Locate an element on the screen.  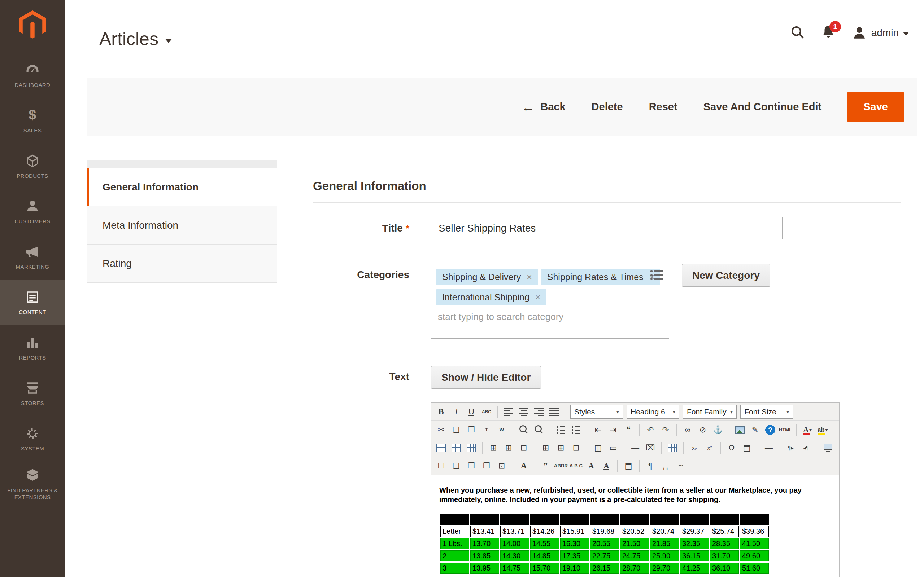
sidebar-item-system: SYSTEM is located at coordinates (32, 439).